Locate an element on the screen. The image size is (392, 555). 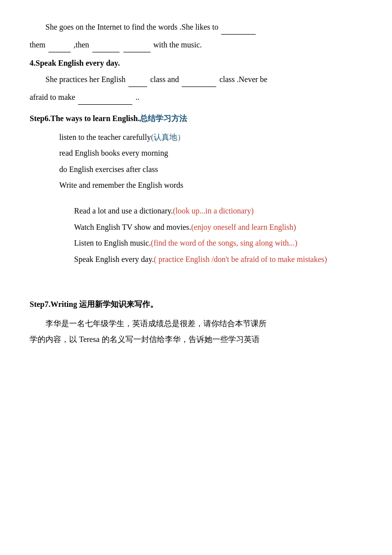
intro-with: with the music. is located at coordinates (178, 44).